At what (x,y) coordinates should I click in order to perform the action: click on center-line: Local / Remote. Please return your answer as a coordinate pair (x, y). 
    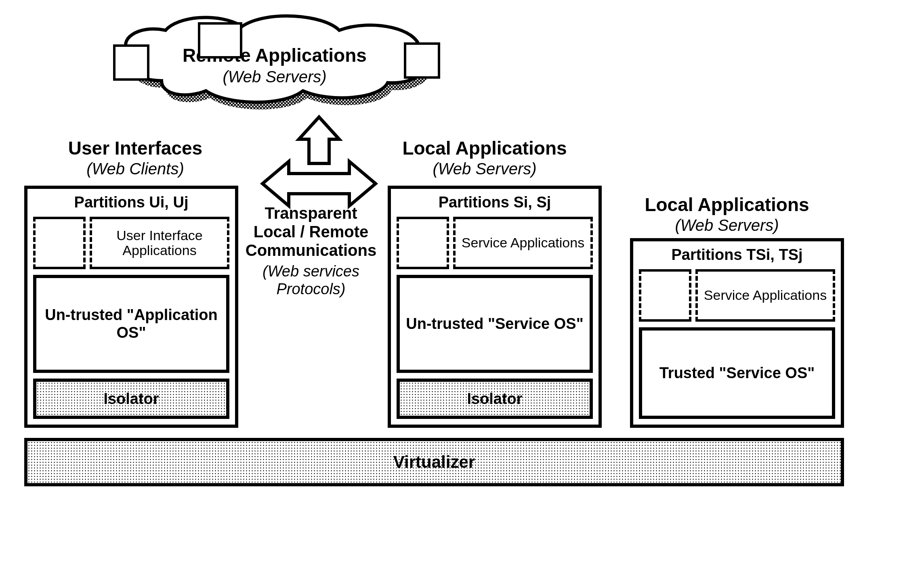
    Looking at the image, I should click on (311, 232).